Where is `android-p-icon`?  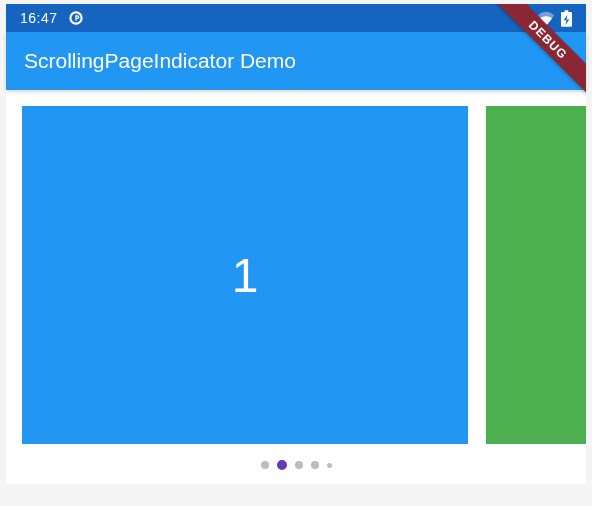
android-p-icon is located at coordinates (76, 18).